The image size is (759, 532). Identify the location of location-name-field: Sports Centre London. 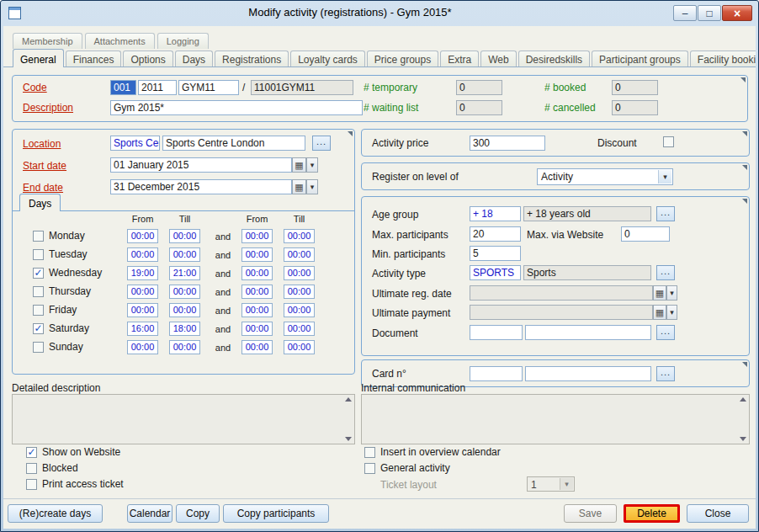
(234, 143).